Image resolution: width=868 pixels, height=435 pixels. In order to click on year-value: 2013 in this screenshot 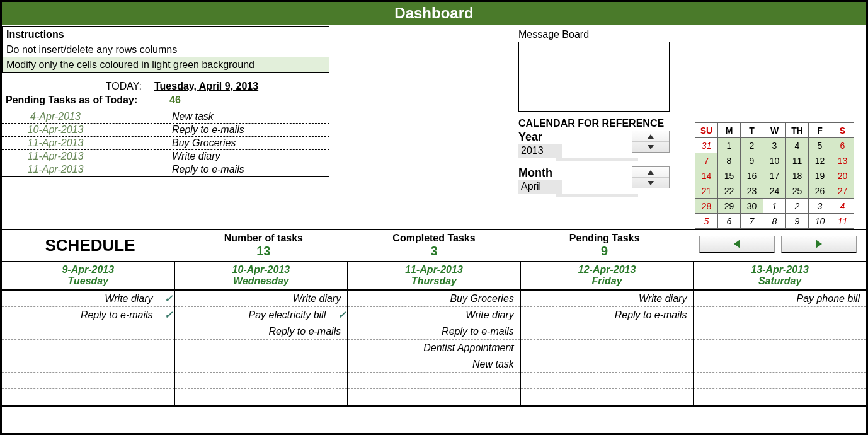, I will do `click(540, 151)`.